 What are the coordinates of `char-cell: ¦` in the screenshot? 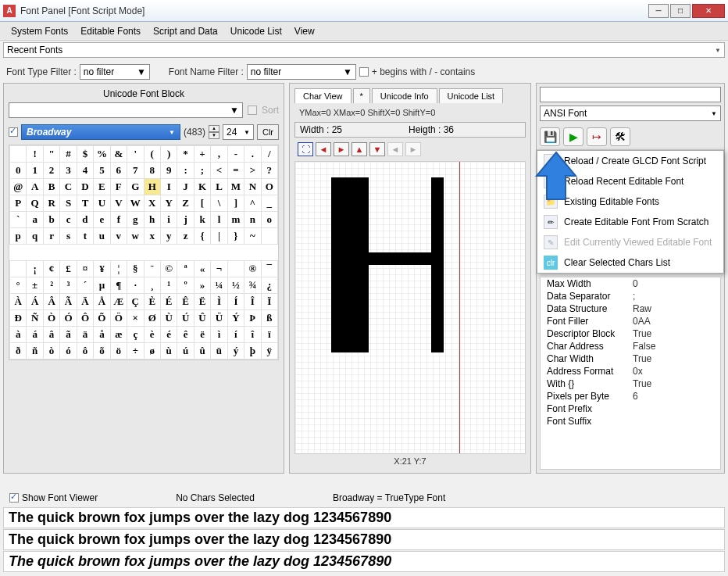 It's located at (119, 269).